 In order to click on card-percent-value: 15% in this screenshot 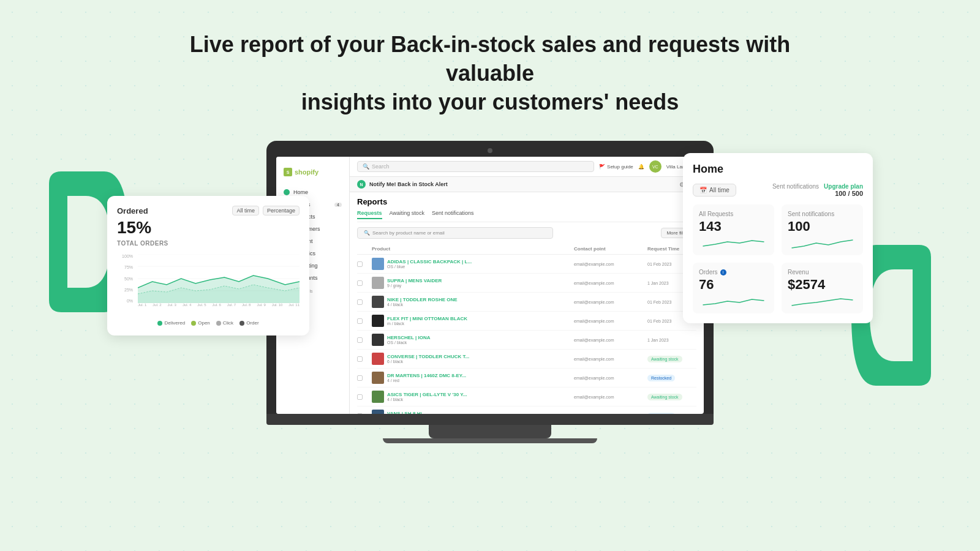, I will do `click(208, 228)`.